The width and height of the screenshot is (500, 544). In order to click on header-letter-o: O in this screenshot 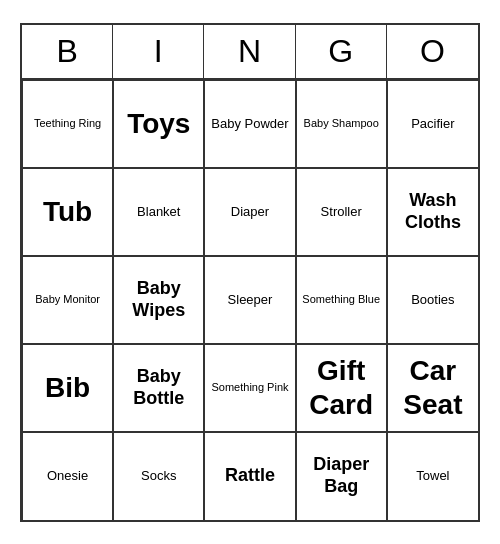, I will do `click(432, 52)`.